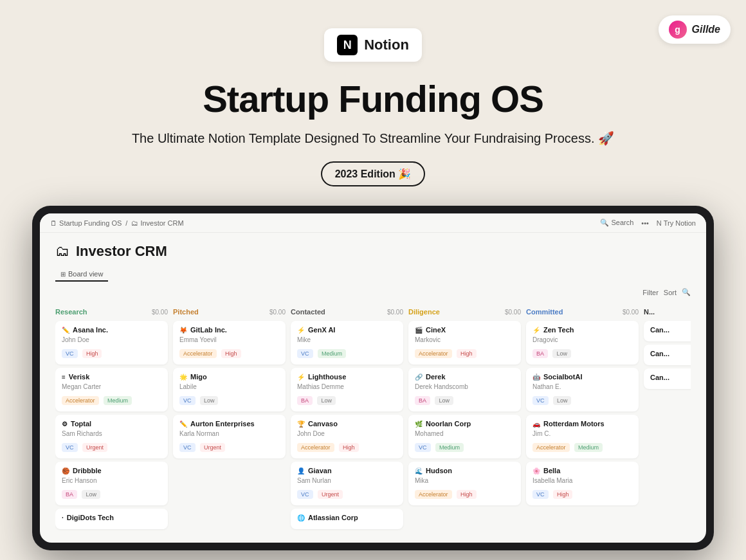 The image size is (746, 560). What do you see at coordinates (82, 275) in the screenshot?
I see `board-view-tab: ⊞ Board view` at bounding box center [82, 275].